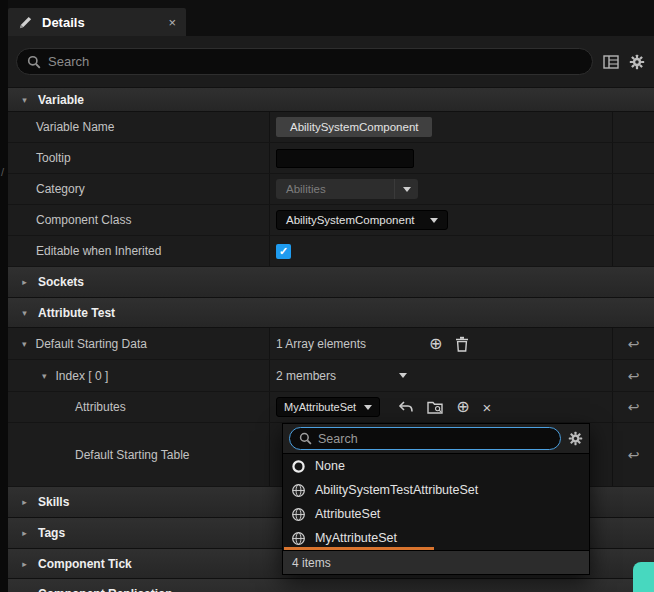 The image size is (654, 592). Describe the element at coordinates (462, 344) in the screenshot. I see `delete-trash-icon` at that location.